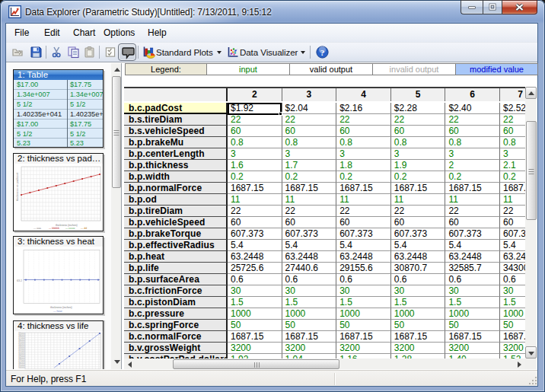 This screenshot has height=392, width=545. Describe the element at coordinates (54, 228) in the screenshot. I see `svg-text: — bbbbb` at that location.